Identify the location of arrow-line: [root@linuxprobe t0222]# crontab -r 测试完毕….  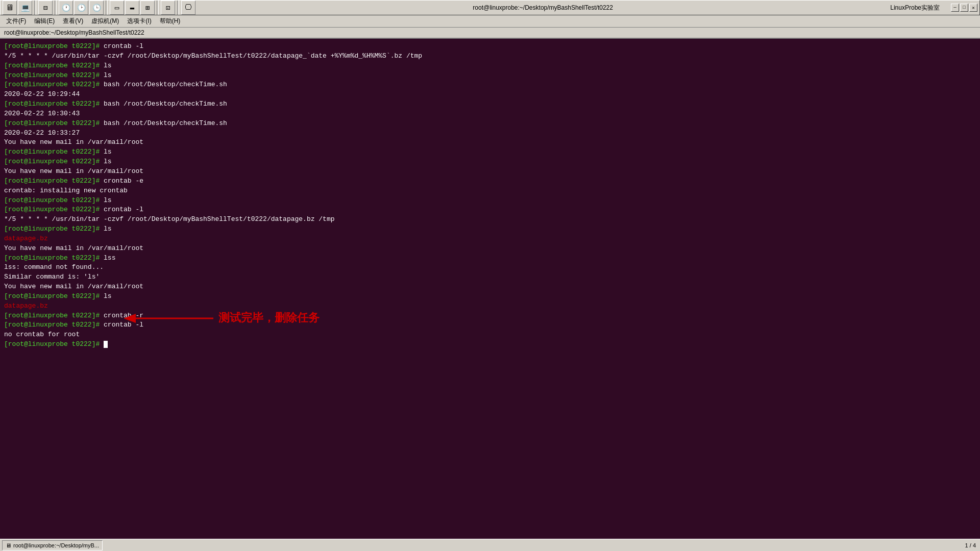
(490, 316).